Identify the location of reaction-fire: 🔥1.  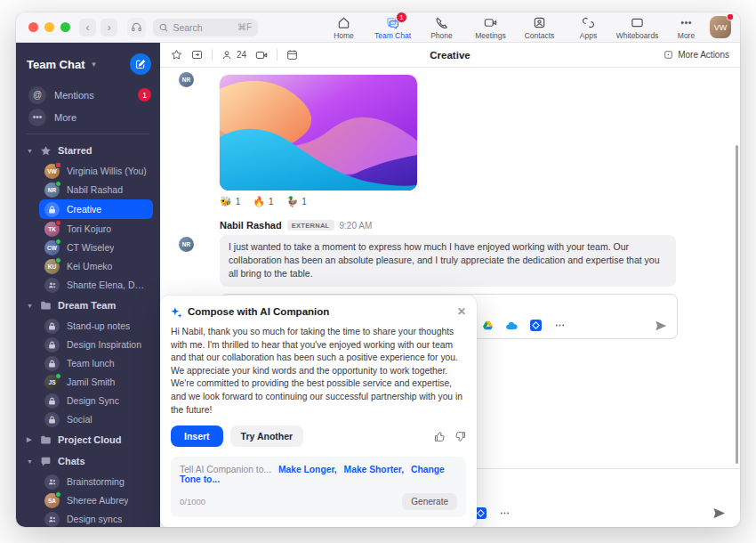
(263, 201).